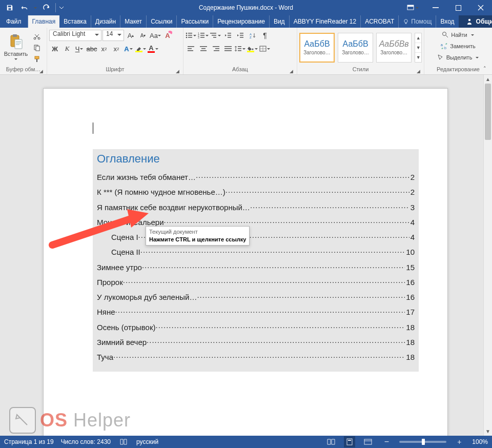  Describe the element at coordinates (240, 49) in the screenshot. I see `line-spacing-button` at that location.